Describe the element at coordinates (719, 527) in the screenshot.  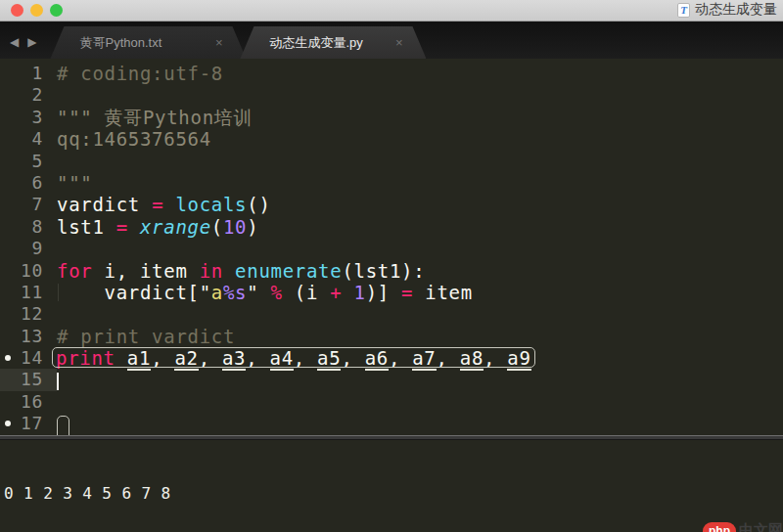
I see `php-logo-badge: php` at that location.